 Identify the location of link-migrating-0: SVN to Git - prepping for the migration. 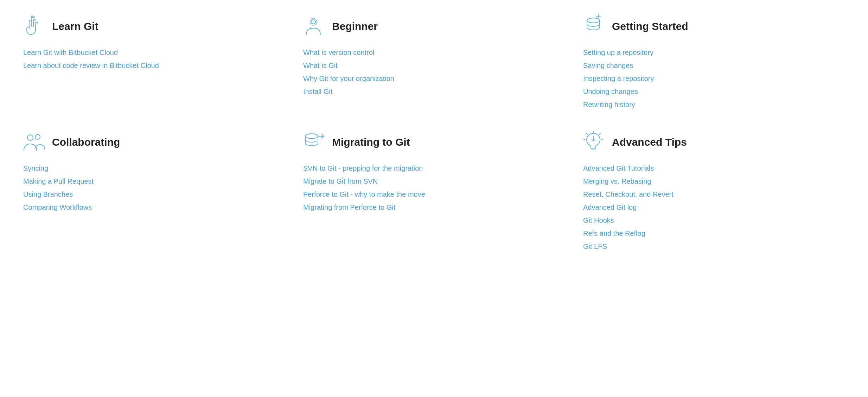
(435, 168).